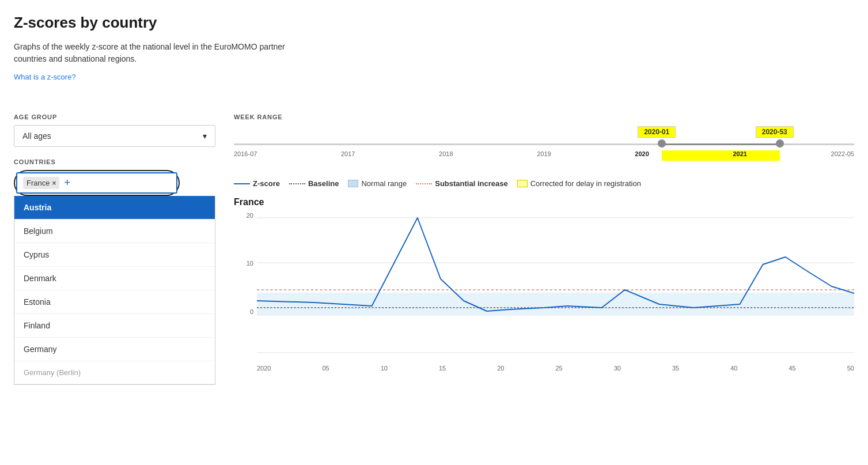 This screenshot has width=868, height=465. What do you see at coordinates (740, 154) in the screenshot?
I see `year-label-5: 2021` at bounding box center [740, 154].